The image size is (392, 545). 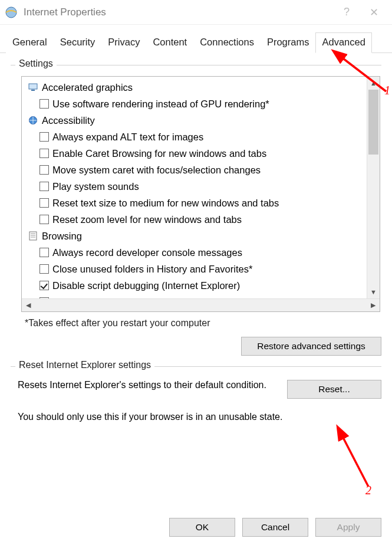 What do you see at coordinates (202, 527) in the screenshot?
I see `ok-button: OK` at bounding box center [202, 527].